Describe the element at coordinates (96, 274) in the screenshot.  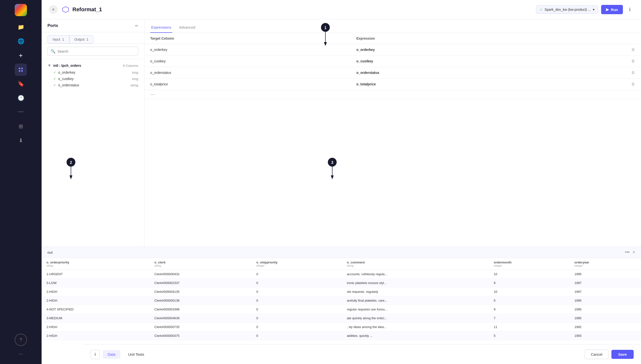
I see `table-cell: 1-URGENT` at that location.